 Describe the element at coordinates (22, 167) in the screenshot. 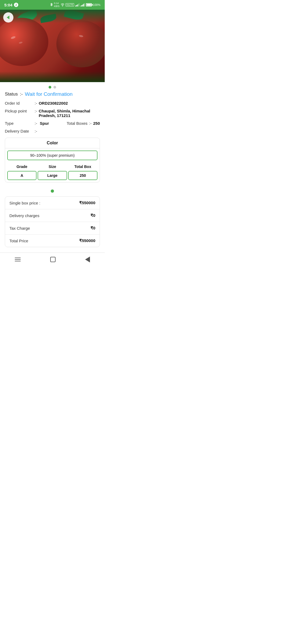

I see `table-header-grade: Grade` at that location.